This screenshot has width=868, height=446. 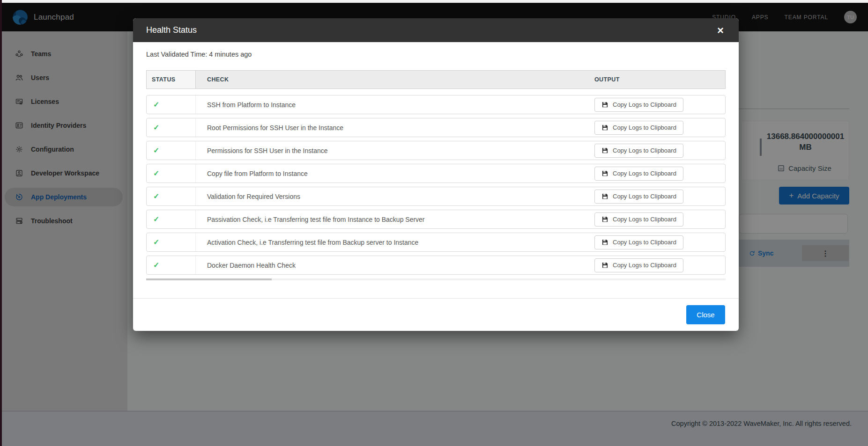 I want to click on column-header-check: CHECK, so click(x=395, y=80).